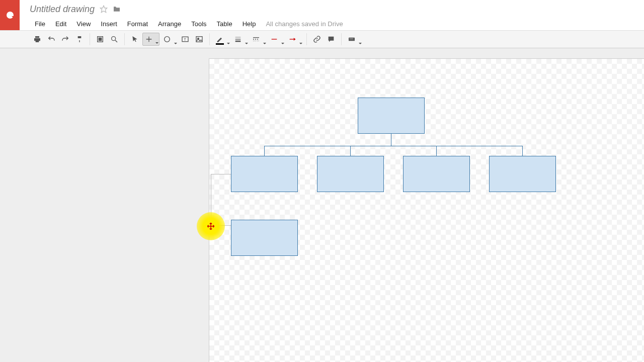  I want to click on print-icon, so click(37, 39).